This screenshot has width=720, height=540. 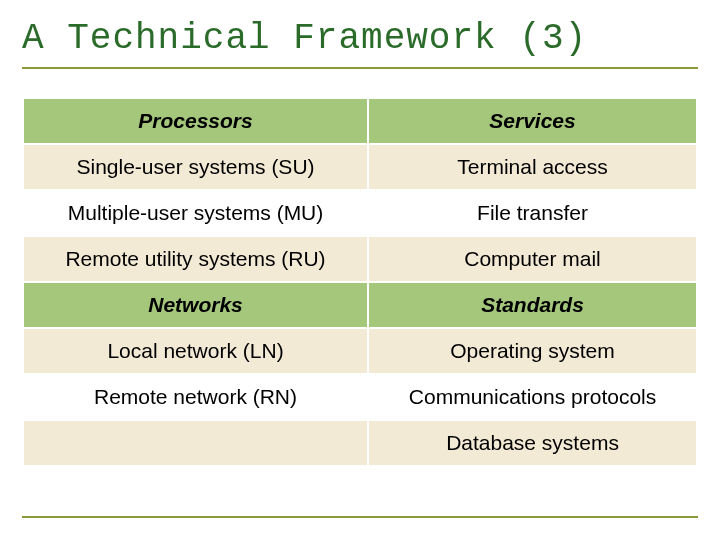 I want to click on table-cell: Terminal access, so click(x=532, y=167).